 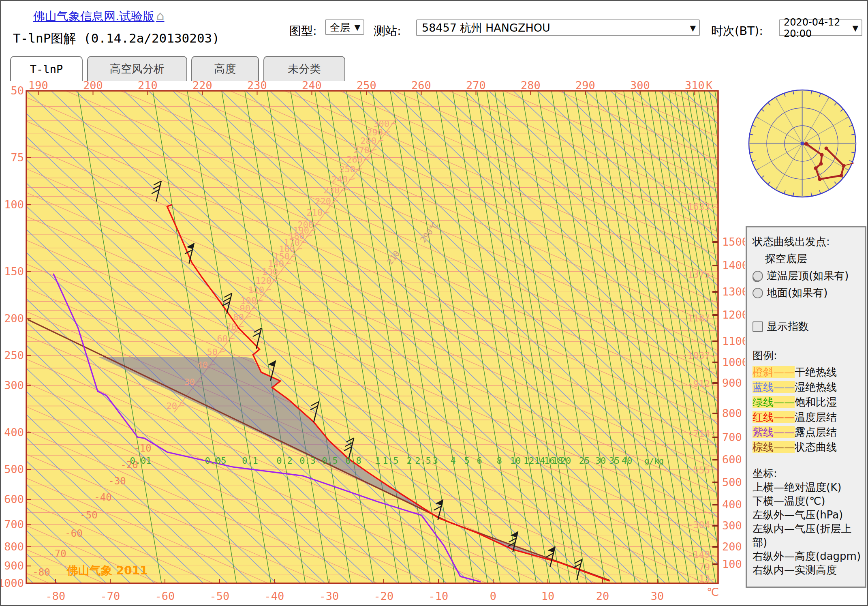 I want to click on svg-text: 290, so click(x=585, y=85).